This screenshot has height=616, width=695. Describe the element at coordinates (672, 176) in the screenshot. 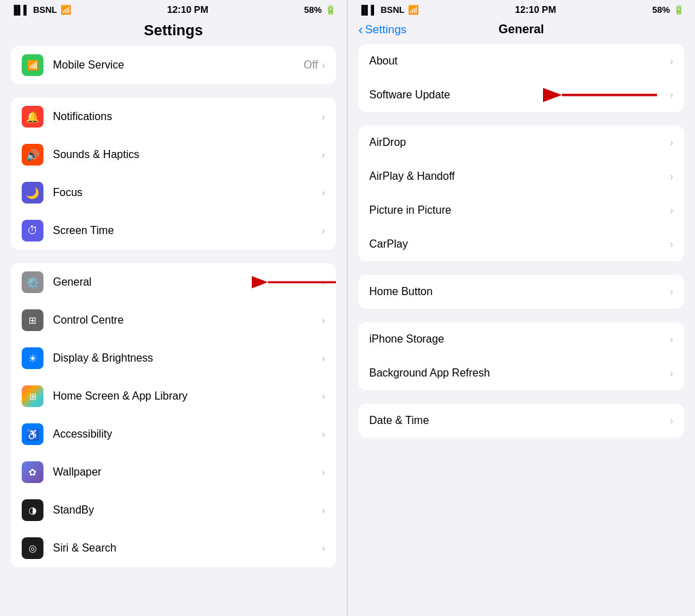

I see `airplay-handoff-chevron: ›` at that location.